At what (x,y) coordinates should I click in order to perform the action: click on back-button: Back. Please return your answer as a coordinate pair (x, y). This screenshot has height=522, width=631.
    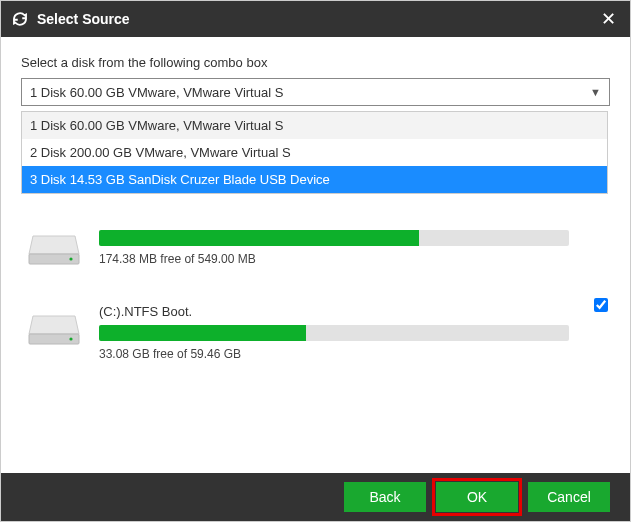
    Looking at the image, I should click on (385, 497).